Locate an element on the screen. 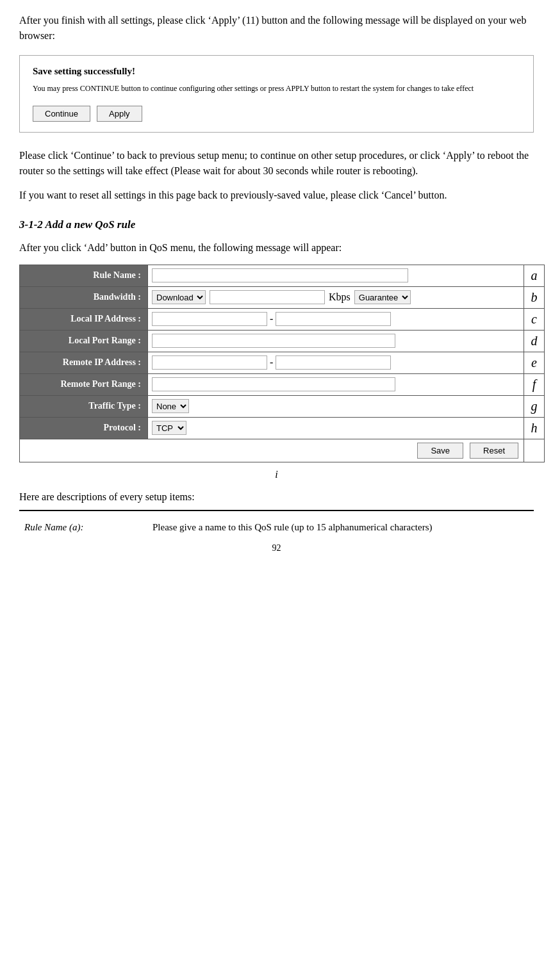 Image resolution: width=553 pixels, height=980 pixels. remote-ip-row: Remote IP Address : - e is located at coordinates (282, 363).